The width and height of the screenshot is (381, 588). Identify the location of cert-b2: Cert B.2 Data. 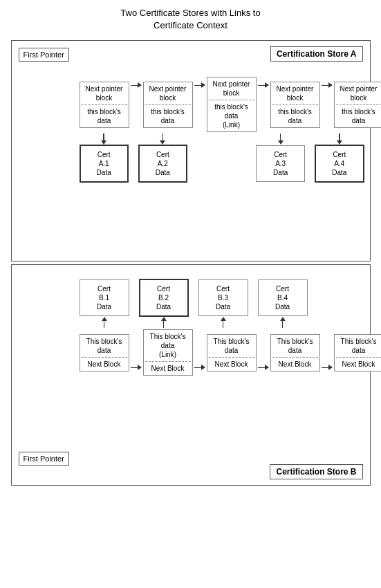
(164, 297).